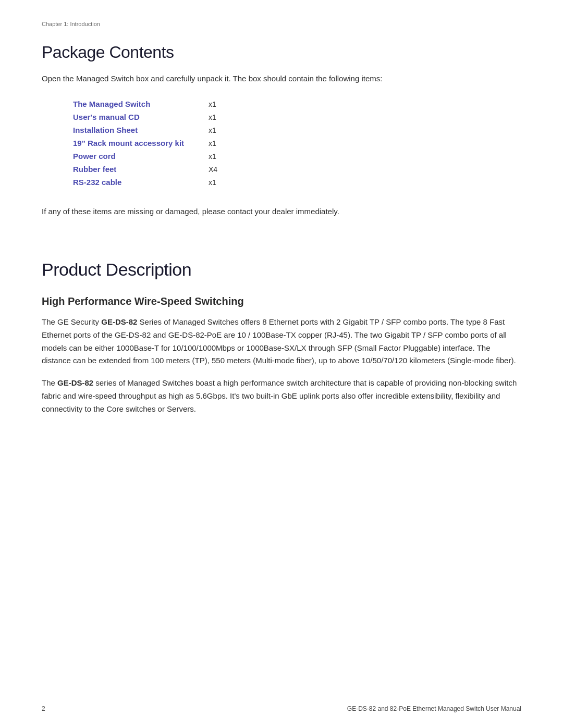 The width and height of the screenshot is (563, 728). What do you see at coordinates (141, 130) in the screenshot?
I see `package-item-name: Installation Sheet` at bounding box center [141, 130].